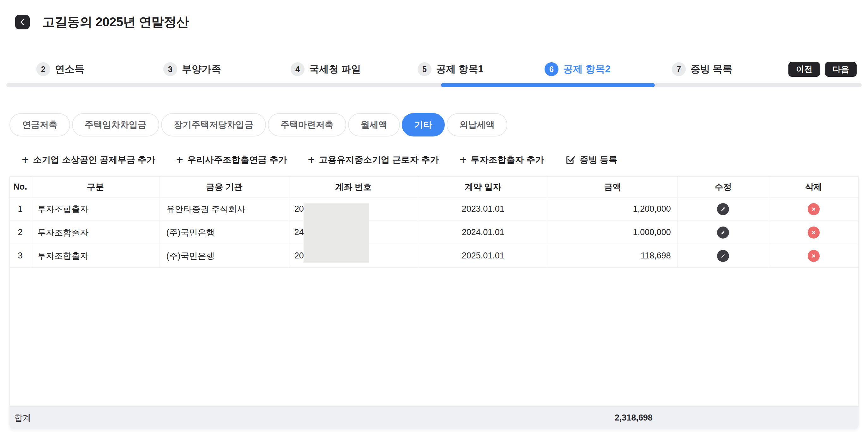 This screenshot has width=868, height=448. What do you see at coordinates (578, 69) in the screenshot?
I see `step-tab-deduction-items-2: 6 공제 항목2` at bounding box center [578, 69].